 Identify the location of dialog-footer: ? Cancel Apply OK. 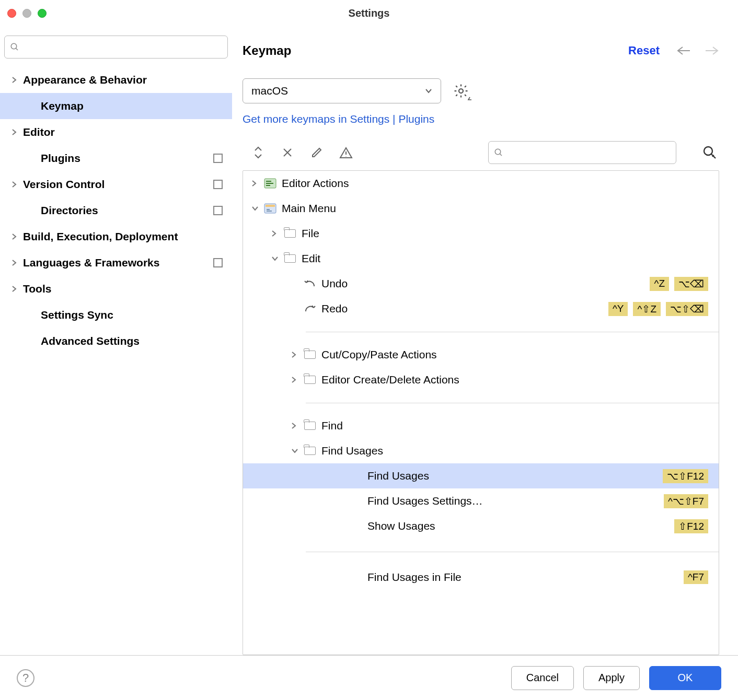
(369, 678).